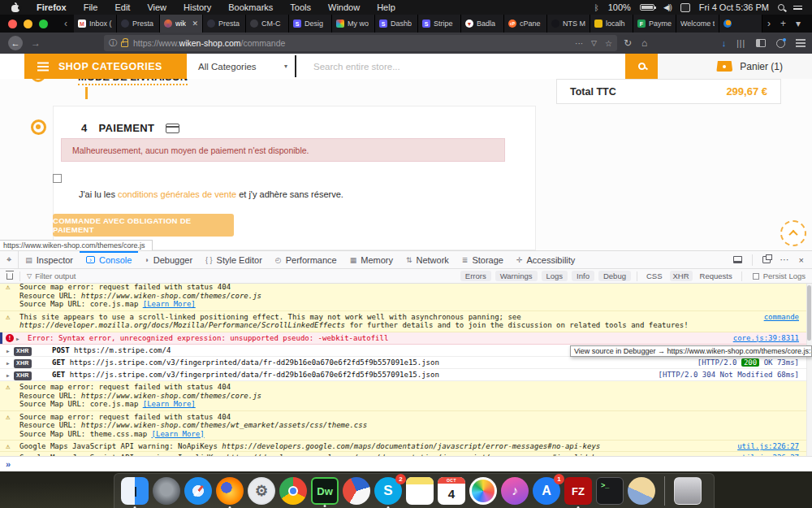 Image resolution: width=812 pixels, height=508 pixels. I want to click on pocket-icon: ▽, so click(594, 43).